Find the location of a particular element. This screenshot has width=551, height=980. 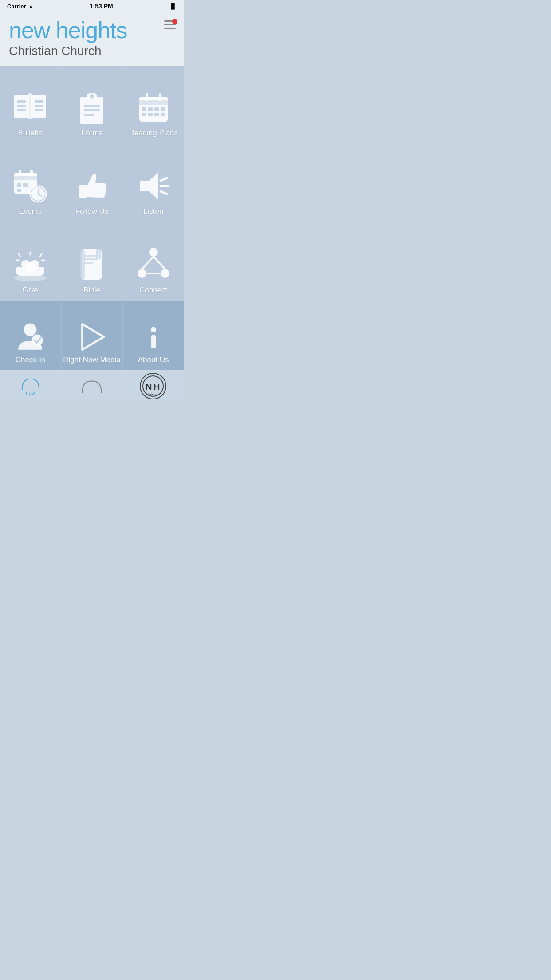

bottom-row: Check-in Right Now Media About Us is located at coordinates (92, 336).